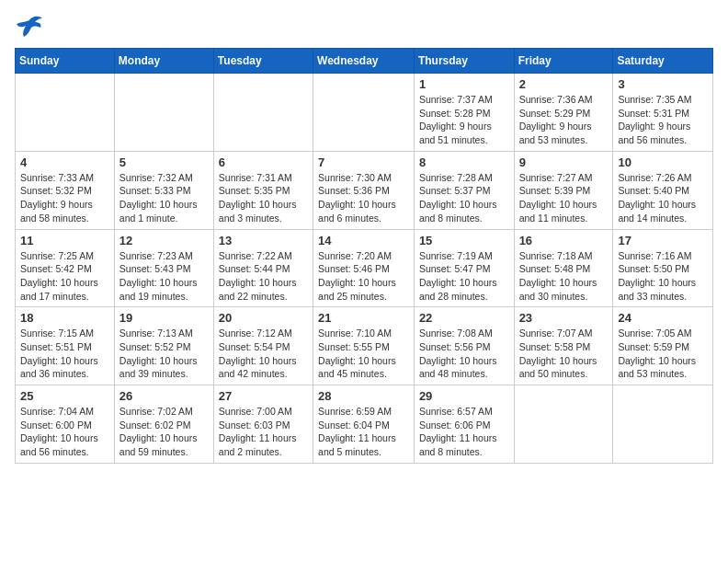 The width and height of the screenshot is (728, 563). What do you see at coordinates (664, 269) in the screenshot?
I see `calendar-cell: 17Sunrise: 7:16 AM Sunset: 5:50 PM Dayli…` at bounding box center [664, 269].